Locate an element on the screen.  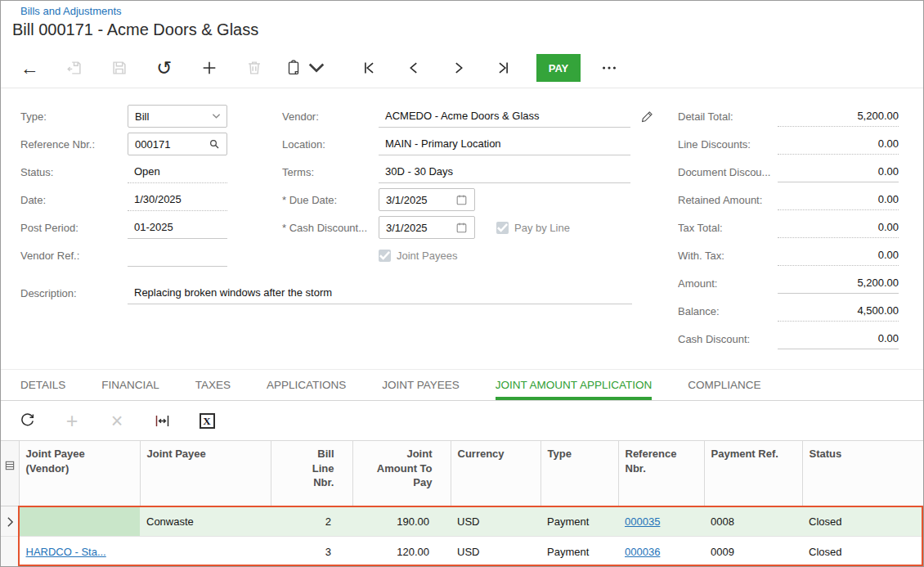
cell-payment-ref: 0008 is located at coordinates (753, 522).